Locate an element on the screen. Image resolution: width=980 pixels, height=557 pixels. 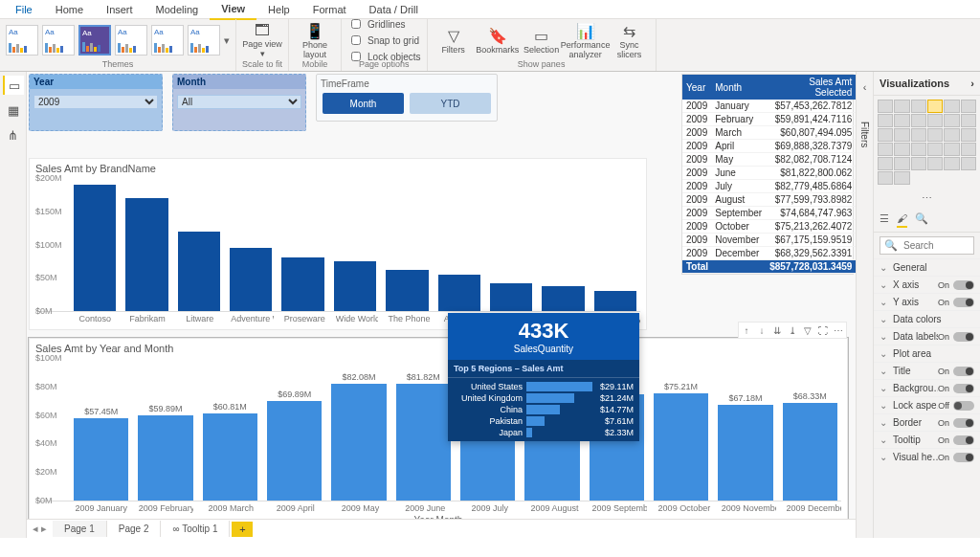
expand-filters-icon: ‹ is located at coordinates (865, 87).